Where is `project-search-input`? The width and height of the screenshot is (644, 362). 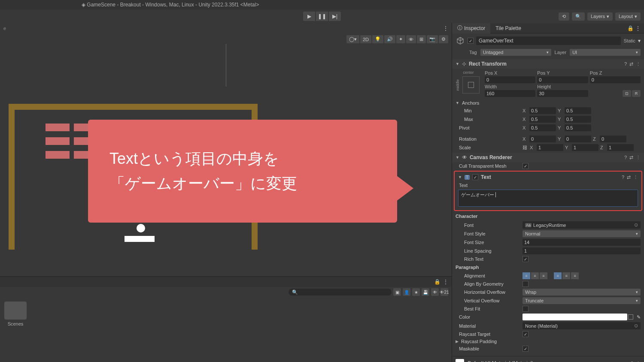 project-search-input is located at coordinates (340, 292).